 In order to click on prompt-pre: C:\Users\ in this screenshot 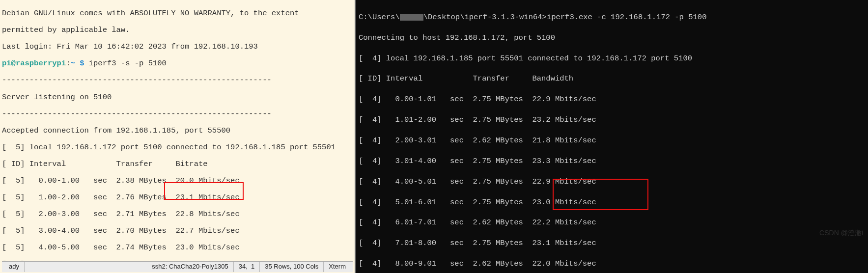, I will do `click(379, 17)`.